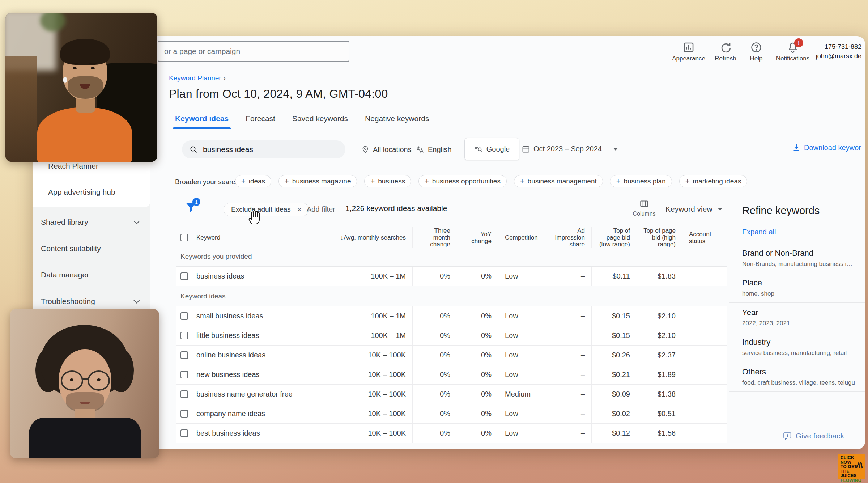  I want to click on broaden-chip-business-opportunities: +business opportunities, so click(463, 181).